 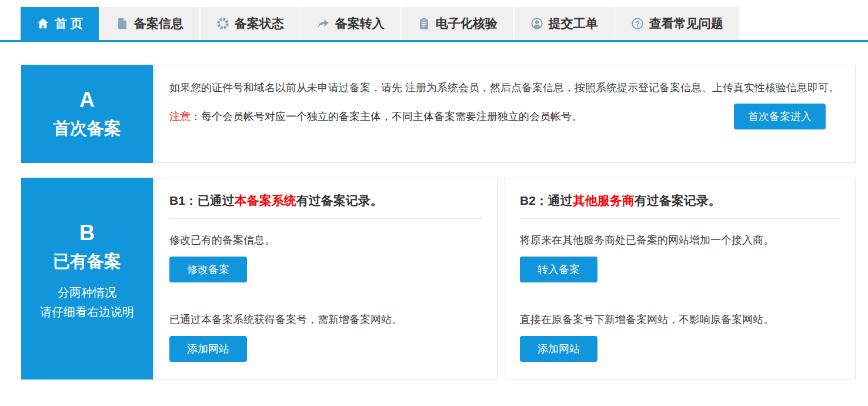 What do you see at coordinates (266, 200) in the screenshot?
I see `b1-heading-highlight: 本备案系统` at bounding box center [266, 200].